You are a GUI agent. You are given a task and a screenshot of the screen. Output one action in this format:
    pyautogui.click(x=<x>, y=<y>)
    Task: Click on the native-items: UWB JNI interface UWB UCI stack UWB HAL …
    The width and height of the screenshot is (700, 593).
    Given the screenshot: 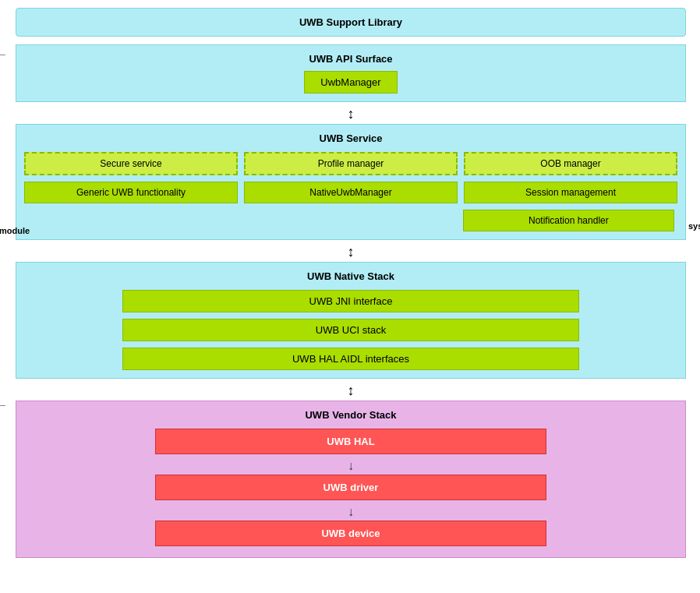 What is the action you would take?
    pyautogui.click(x=351, y=330)
    